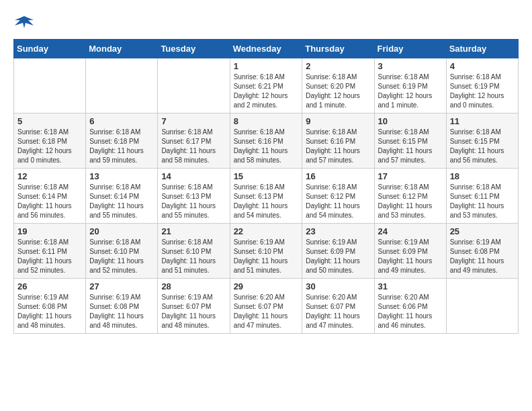 This screenshot has height=411, width=532. I want to click on calendar-week-row: 26Sunrise: 6:19 AM Sunset: 6:08 PM Dayli…, so click(266, 306).